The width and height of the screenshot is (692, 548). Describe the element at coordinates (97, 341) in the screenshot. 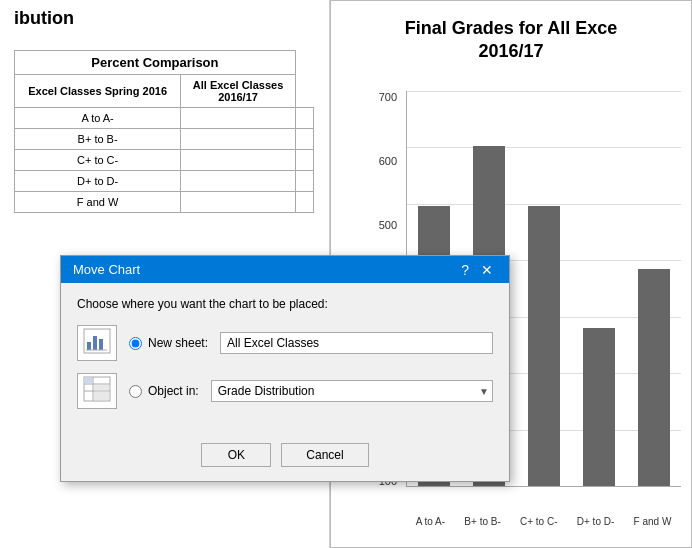

I see `chart-icon-svg` at that location.